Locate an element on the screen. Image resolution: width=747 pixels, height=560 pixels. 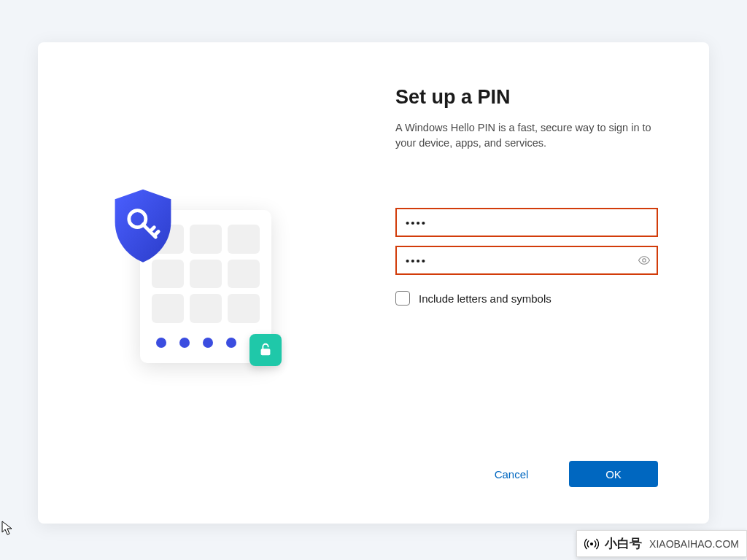
dialog-subtitle: A Windows Hello PIN is a fast, secure wa… is located at coordinates (527, 136).